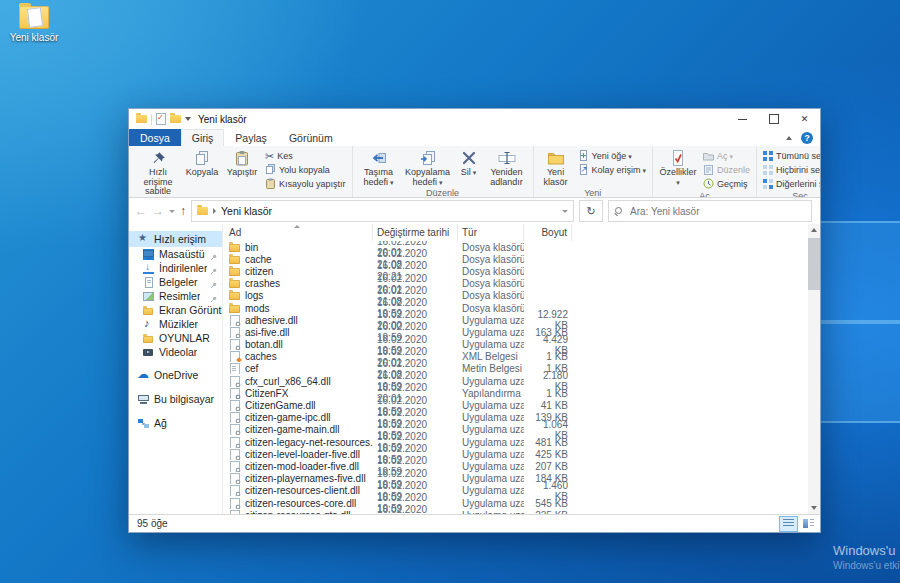 The width and height of the screenshot is (900, 583). I want to click on address-dropdown-icon, so click(565, 212).